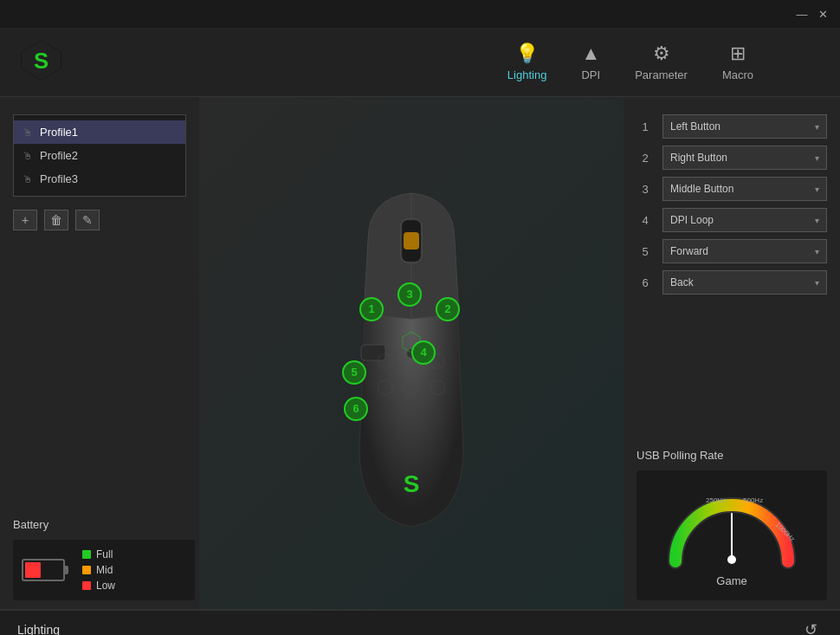 This screenshot has height=635, width=840. What do you see at coordinates (104, 570) in the screenshot?
I see `battery-content: Full Mid Low` at bounding box center [104, 570].